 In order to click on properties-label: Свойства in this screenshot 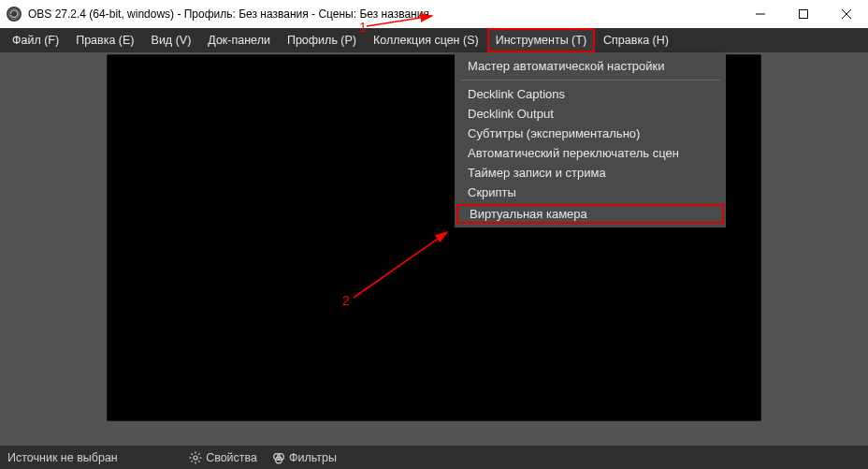, I will do `click(232, 458)`.